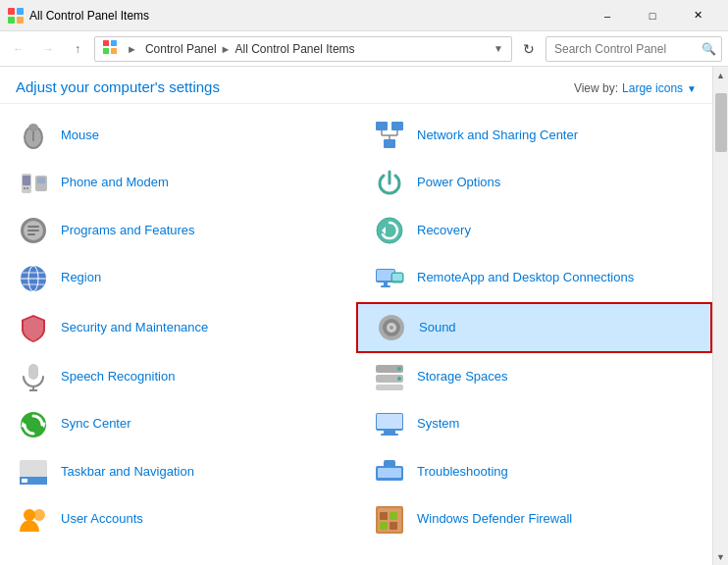  Describe the element at coordinates (607, 16) in the screenshot. I see `minimize-button: –` at that location.